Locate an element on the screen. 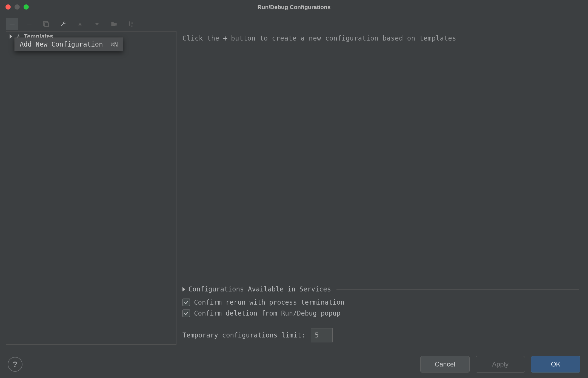 This screenshot has height=378, width=588. remove-button is located at coordinates (29, 24).